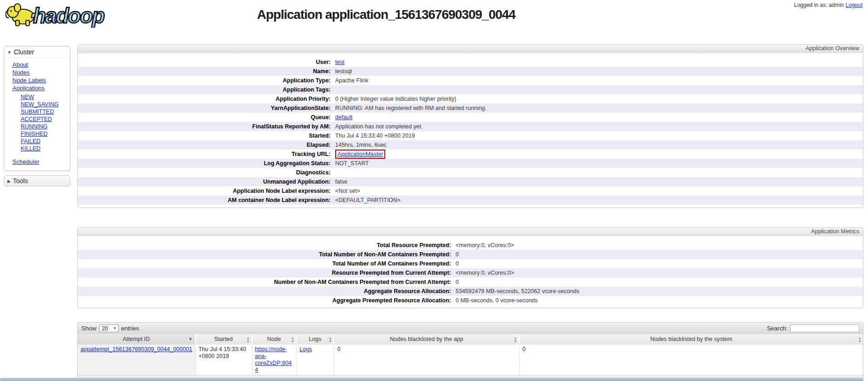 The height and width of the screenshot is (381, 868). Describe the element at coordinates (470, 173) in the screenshot. I see `info-row: Diagnostics:` at that location.